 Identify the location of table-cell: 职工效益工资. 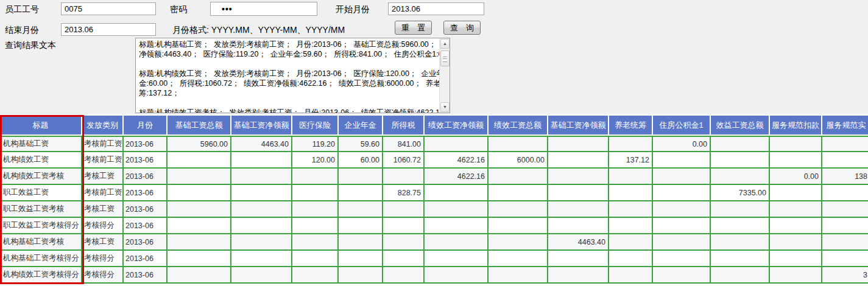
(41, 194).